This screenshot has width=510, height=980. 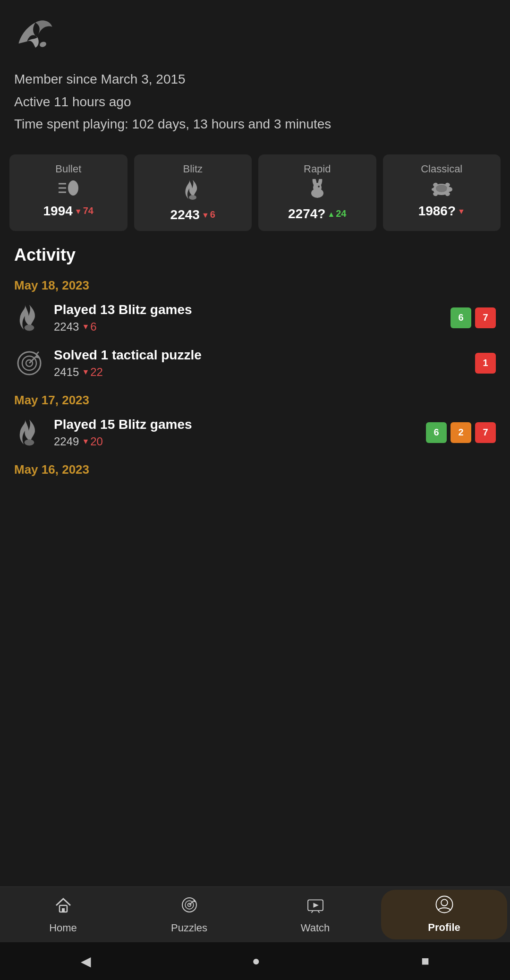 What do you see at coordinates (255, 285) in the screenshot?
I see `date-group-may18: May 18, 2023` at bounding box center [255, 285].